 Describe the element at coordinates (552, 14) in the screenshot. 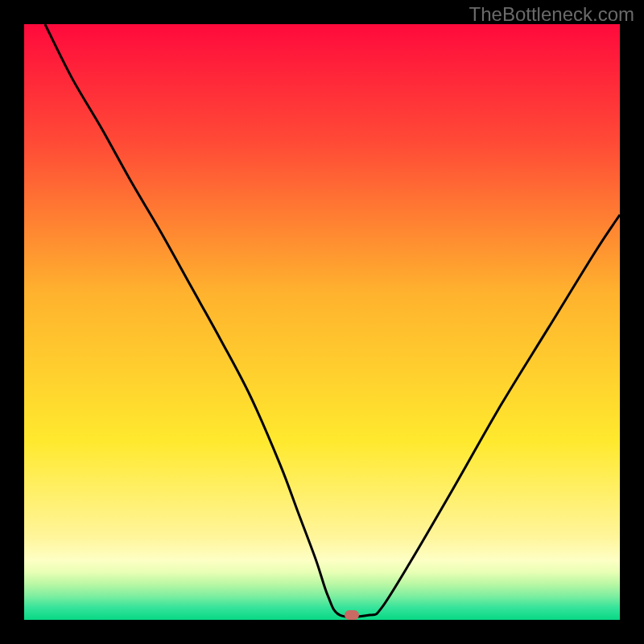

I see `watermark-text: TheBottleneck.com` at that location.